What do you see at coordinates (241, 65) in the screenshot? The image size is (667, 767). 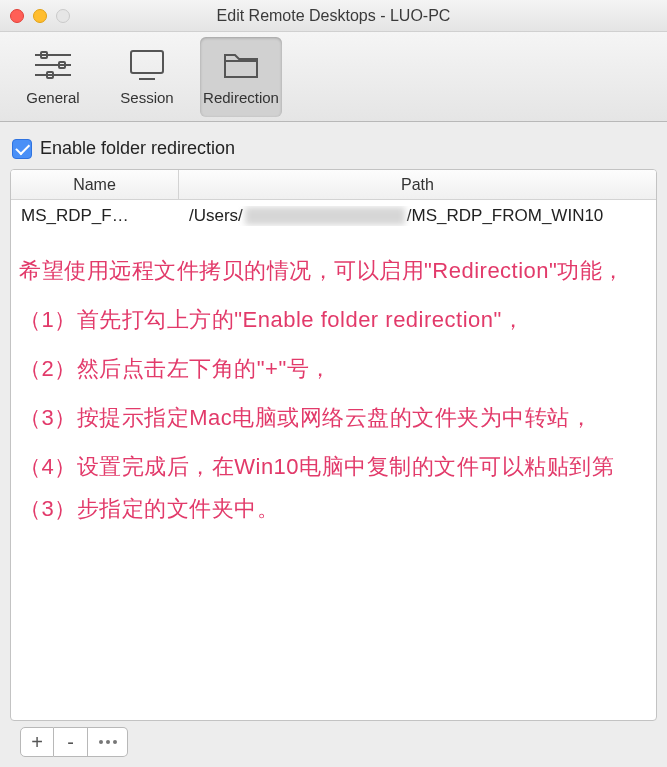 I see `folder-icon` at bounding box center [241, 65].